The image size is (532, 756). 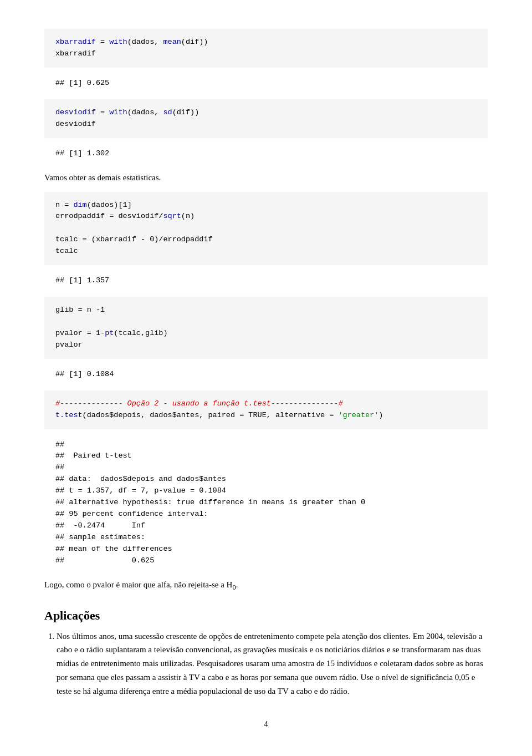 I want to click on code-block-5-comment: #-------------- Opção 2 - usando a funçã…, so click(x=266, y=410).